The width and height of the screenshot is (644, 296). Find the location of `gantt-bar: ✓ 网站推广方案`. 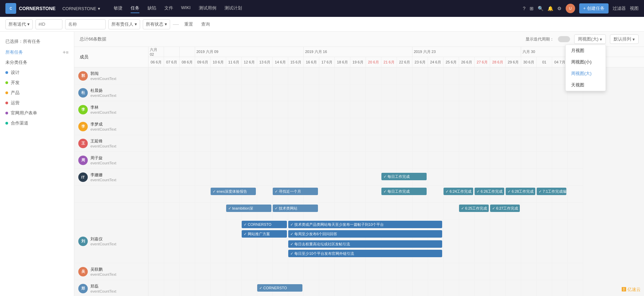

gantt-bar: ✓ 网站推广方案 is located at coordinates (264, 234).